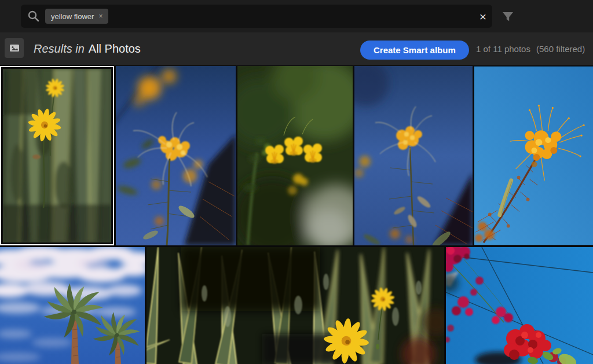 This screenshot has height=364, width=593. I want to click on count-text: 1 of 11 photos, so click(503, 49).